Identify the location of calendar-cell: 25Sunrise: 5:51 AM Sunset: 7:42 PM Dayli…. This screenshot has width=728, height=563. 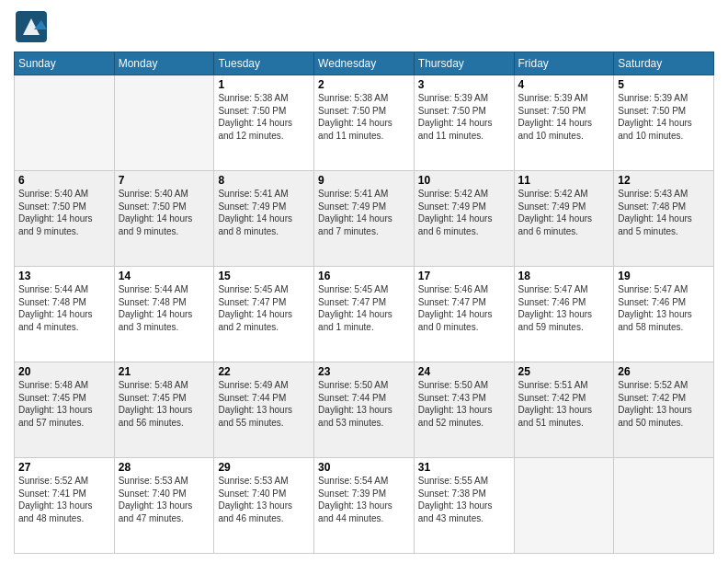
(564, 410).